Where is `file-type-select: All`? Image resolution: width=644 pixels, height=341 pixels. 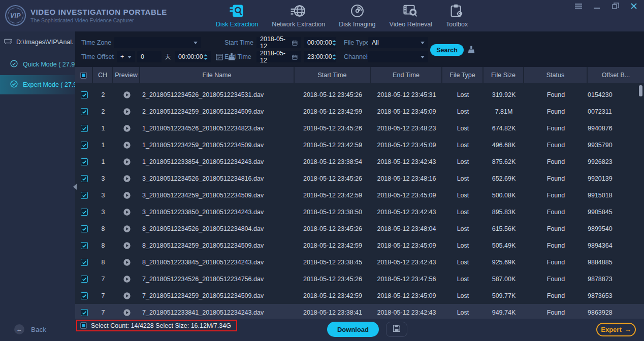 file-type-select: All is located at coordinates (398, 43).